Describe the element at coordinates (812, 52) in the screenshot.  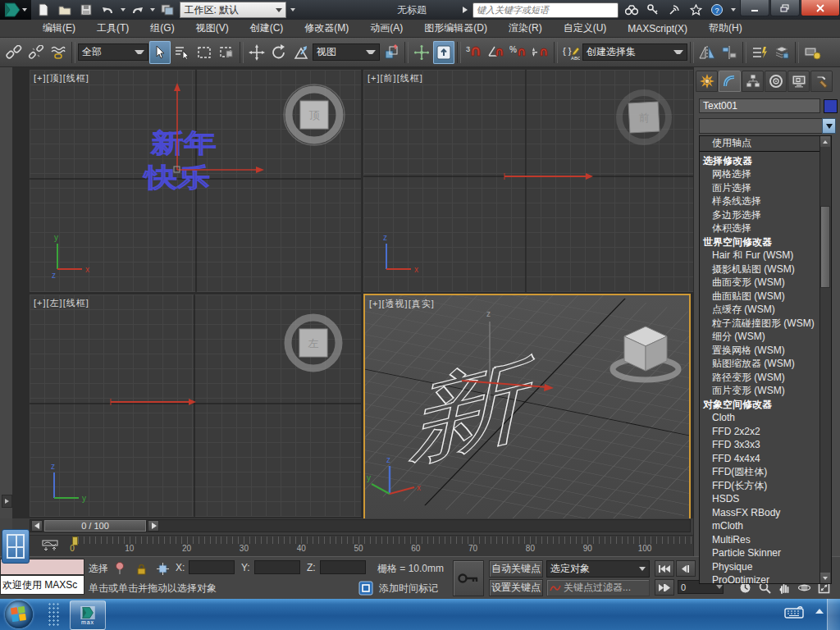
I see `render-setup-button` at that location.